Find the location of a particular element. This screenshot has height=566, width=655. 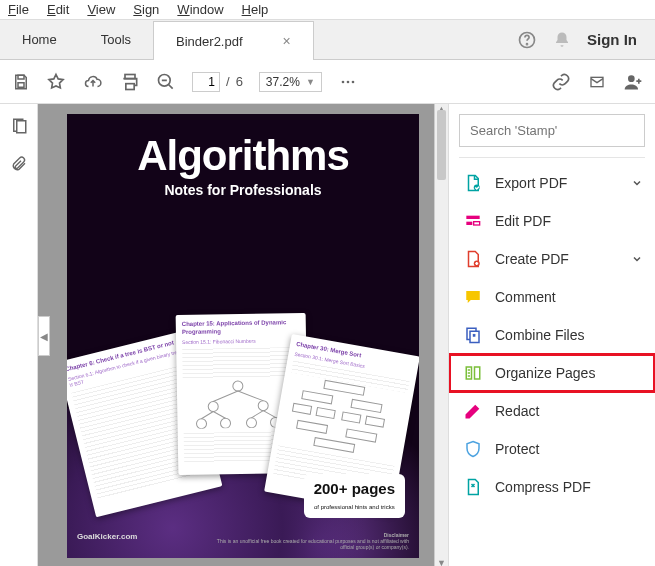

tool-export-pdf: Export PDF is located at coordinates (552, 183).